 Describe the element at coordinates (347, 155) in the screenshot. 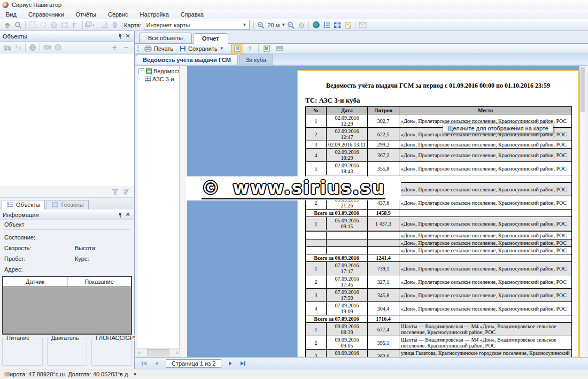

I see `cell-date: 02.09.2016 18:29` at that location.